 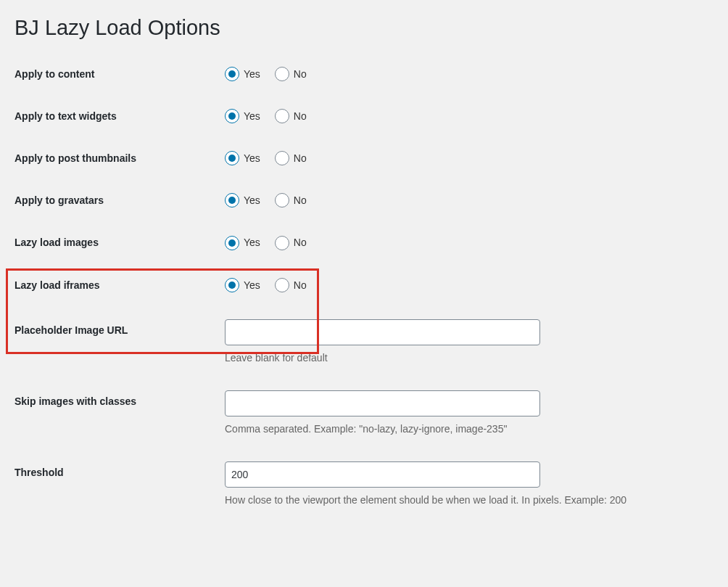 What do you see at coordinates (297, 200) in the screenshot?
I see `radio-apply-gravatars-no: No` at bounding box center [297, 200].